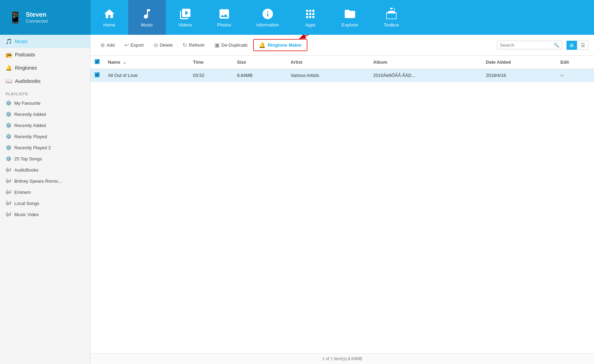 Image resolution: width=594 pixels, height=364 pixels. What do you see at coordinates (8, 159) in the screenshot?
I see `gear-icon-6: ⚙️` at bounding box center [8, 159].